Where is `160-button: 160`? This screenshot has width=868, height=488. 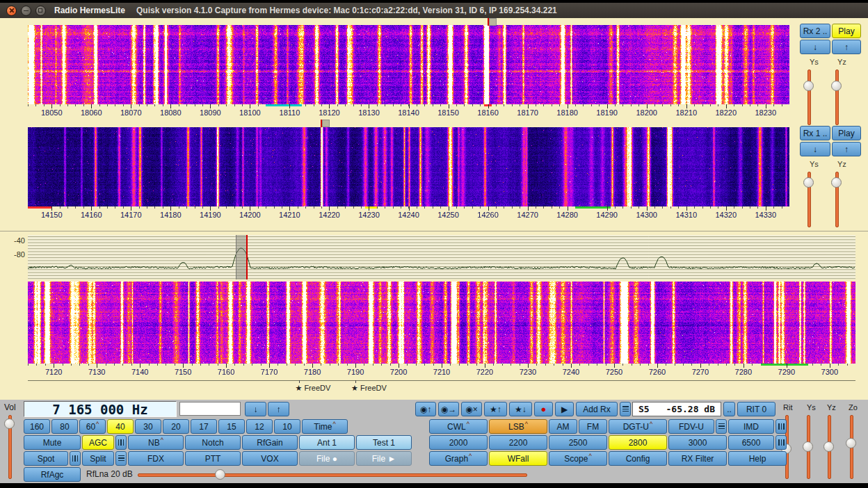 160-button: 160 is located at coordinates (37, 427).